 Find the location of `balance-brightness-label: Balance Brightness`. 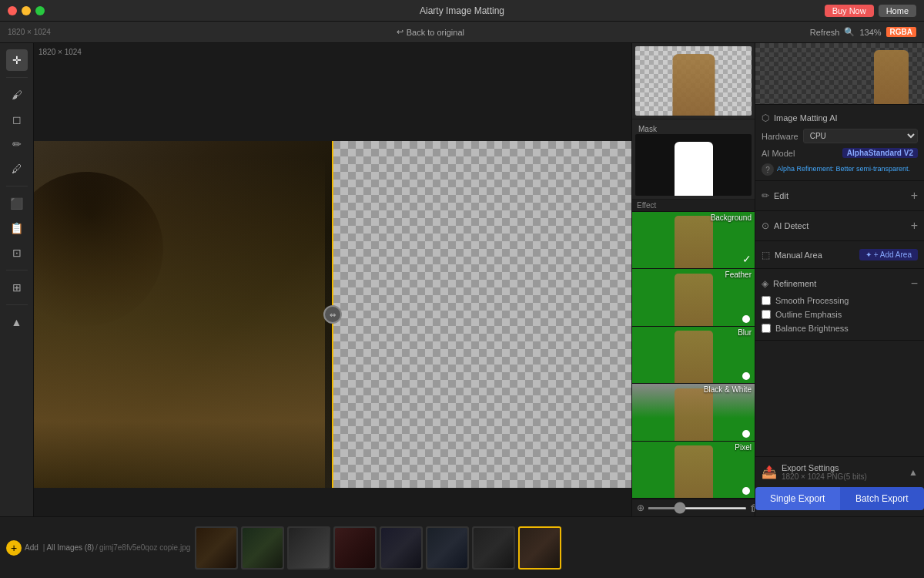

balance-brightness-label: Balance Brightness is located at coordinates (812, 328).